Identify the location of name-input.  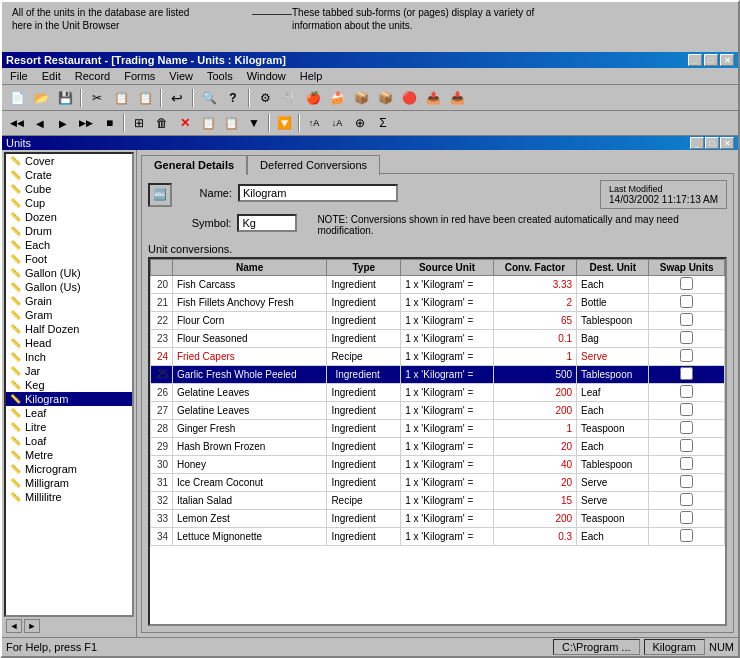
(318, 193).